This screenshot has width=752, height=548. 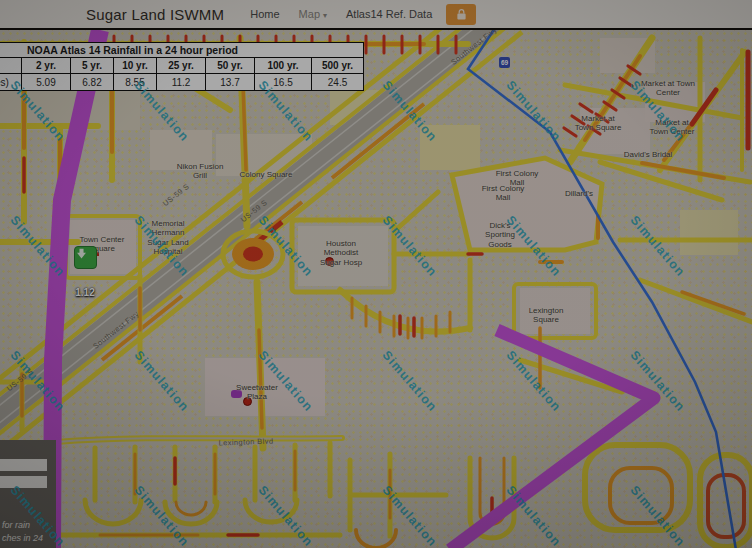 What do you see at coordinates (11, 66) in the screenshot?
I see `col-header-blank` at bounding box center [11, 66].